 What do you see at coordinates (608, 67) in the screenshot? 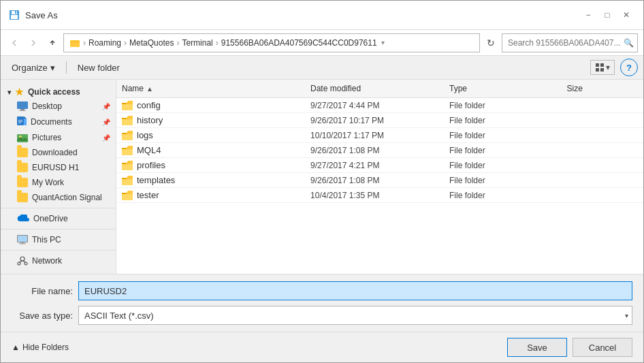
I see `view-chevron: ▾` at bounding box center [608, 67].